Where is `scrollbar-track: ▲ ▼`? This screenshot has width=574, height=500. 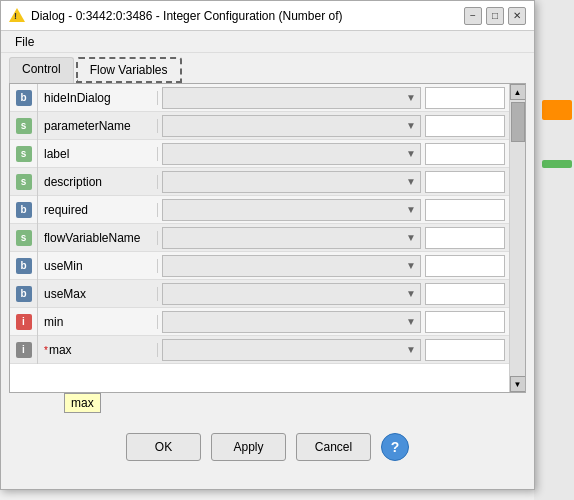 scrollbar-track: ▲ ▼ is located at coordinates (517, 238).